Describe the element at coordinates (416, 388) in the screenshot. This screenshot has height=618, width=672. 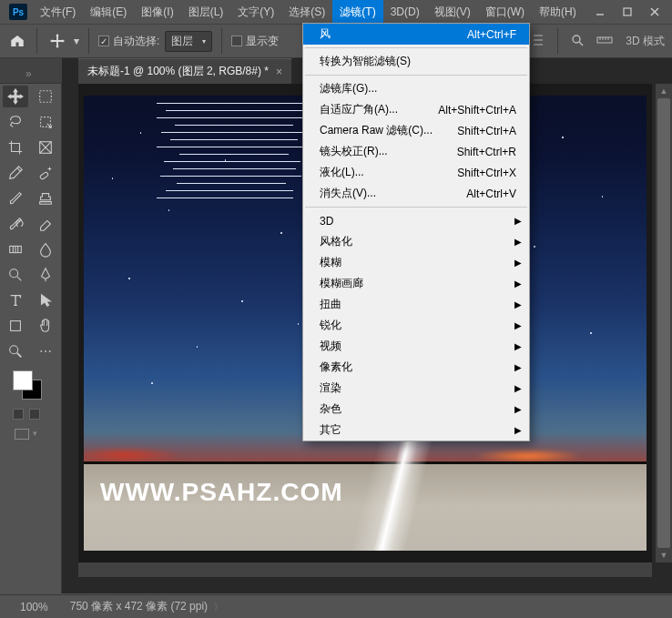
I see `menu-item-render-submenu: 渲染▶` at that location.